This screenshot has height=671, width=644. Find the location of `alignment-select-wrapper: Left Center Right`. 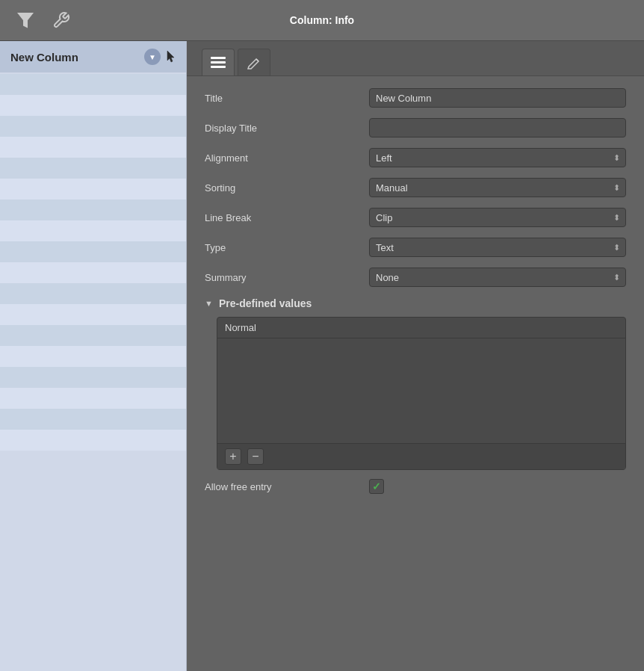

alignment-select-wrapper: Left Center Right is located at coordinates (498, 158).